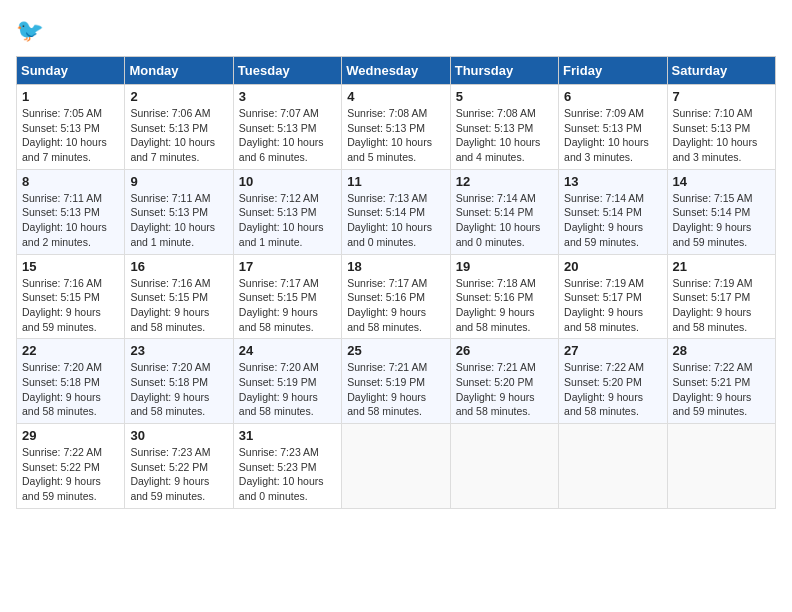 The image size is (792, 612). Describe the element at coordinates (70, 436) in the screenshot. I see `day-number: 29` at that location.